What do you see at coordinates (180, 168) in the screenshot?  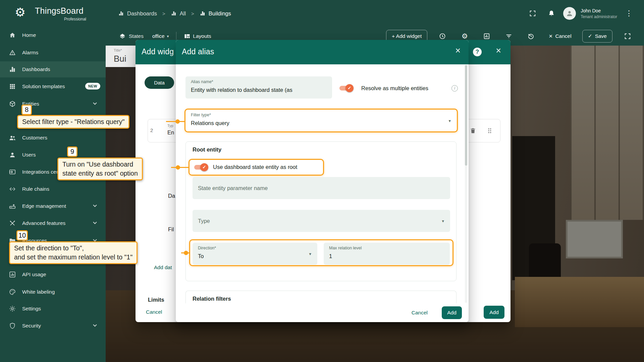 I see `callout-9-connector` at bounding box center [180, 168].